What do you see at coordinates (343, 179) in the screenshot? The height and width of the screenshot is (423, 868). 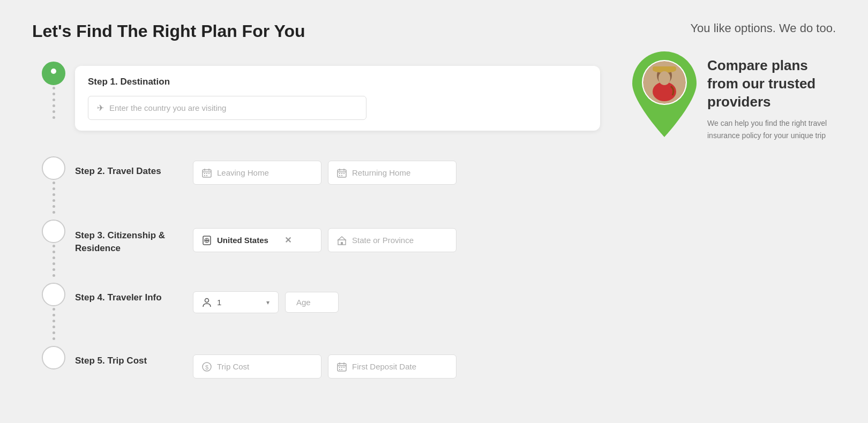 I see `step-2-content: Step 2. Travel Dates` at bounding box center [343, 179].